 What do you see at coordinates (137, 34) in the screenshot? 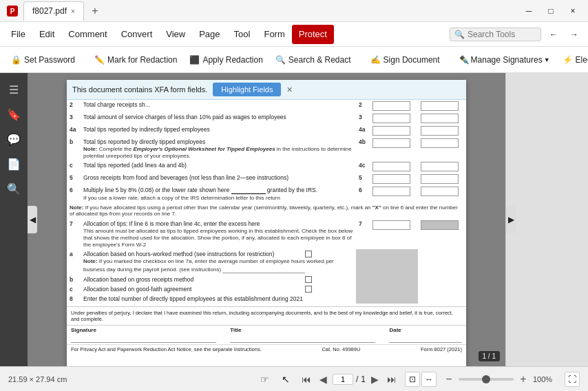
I see `menu-convert: Convert` at bounding box center [137, 34].